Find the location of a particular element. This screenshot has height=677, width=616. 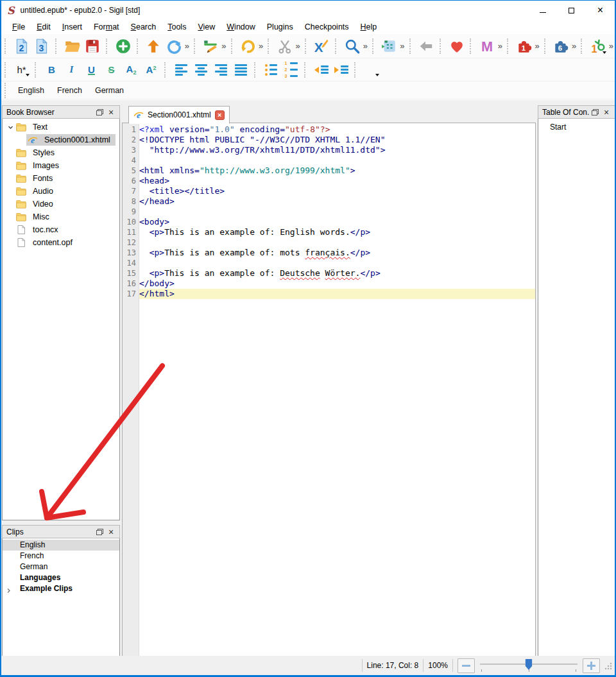

tree-item-images: Images is located at coordinates (61, 166).